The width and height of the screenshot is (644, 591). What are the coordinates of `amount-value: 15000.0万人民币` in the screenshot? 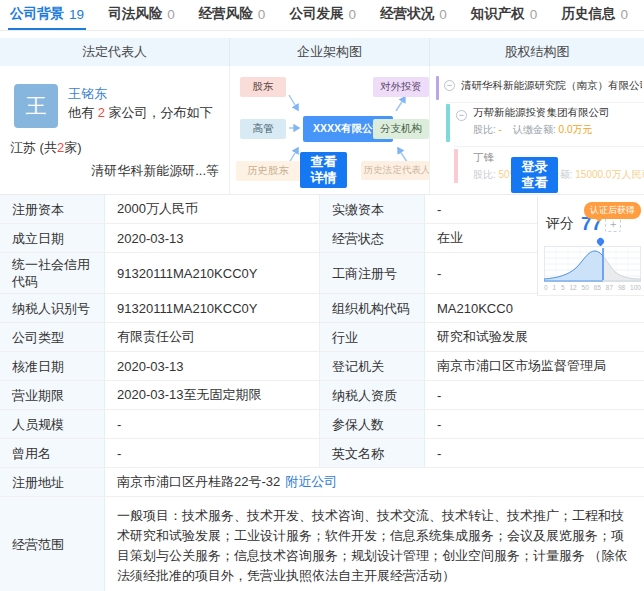 It's located at (610, 174).